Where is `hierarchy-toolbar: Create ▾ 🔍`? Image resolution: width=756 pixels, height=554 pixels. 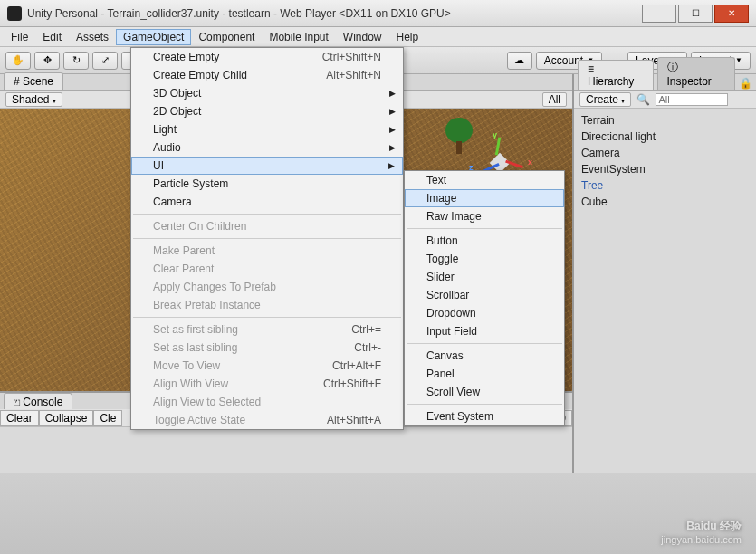
hierarchy-toolbar: Create ▾ 🔍 is located at coordinates (665, 100).